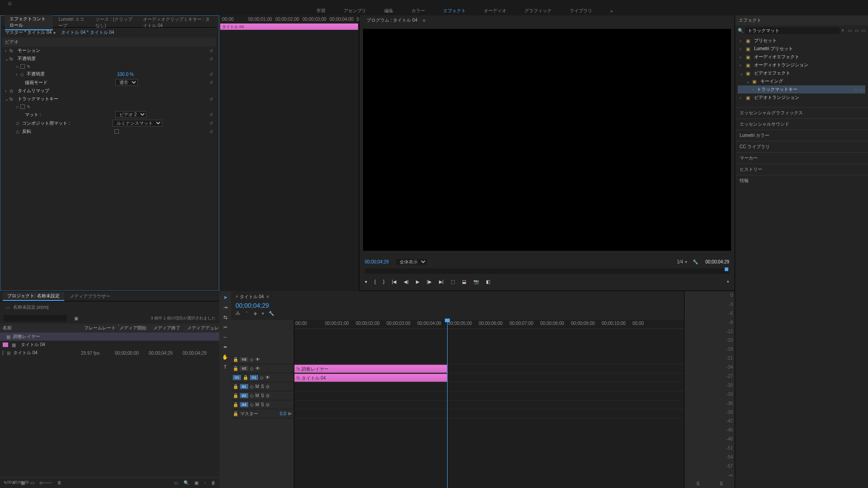 Image resolution: width=868 pixels, height=488 pixels. Describe the element at coordinates (10, 3) in the screenshot. I see `home-icon: ⌂` at that location.